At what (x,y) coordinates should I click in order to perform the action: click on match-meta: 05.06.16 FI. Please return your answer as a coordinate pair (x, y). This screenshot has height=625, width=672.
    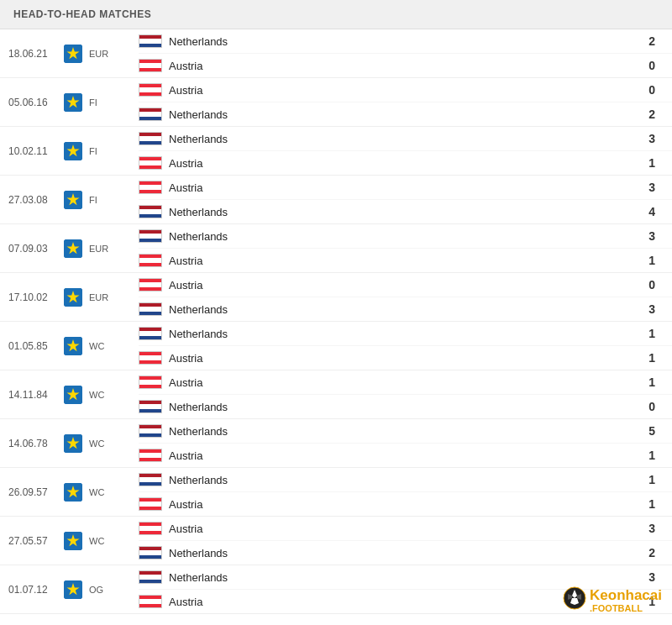
    Looking at the image, I should click on (69, 102).